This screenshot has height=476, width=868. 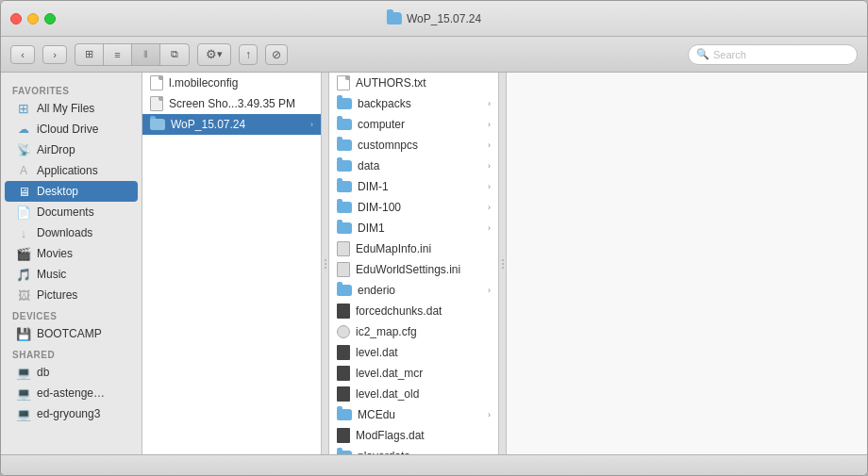 I want to click on sidebar-item-ed-gryoung3: 💻 ed-gryoung3, so click(x=72, y=414).